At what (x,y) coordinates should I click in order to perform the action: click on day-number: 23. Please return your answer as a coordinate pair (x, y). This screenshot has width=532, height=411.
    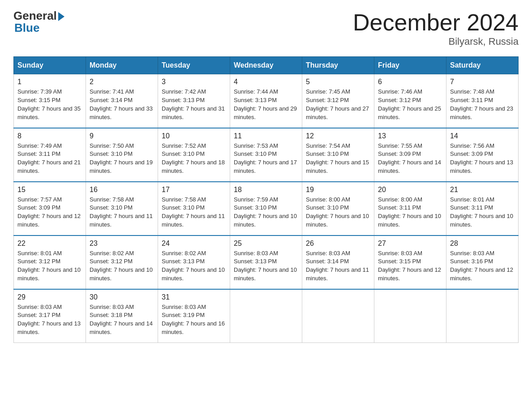
    Looking at the image, I should click on (122, 244).